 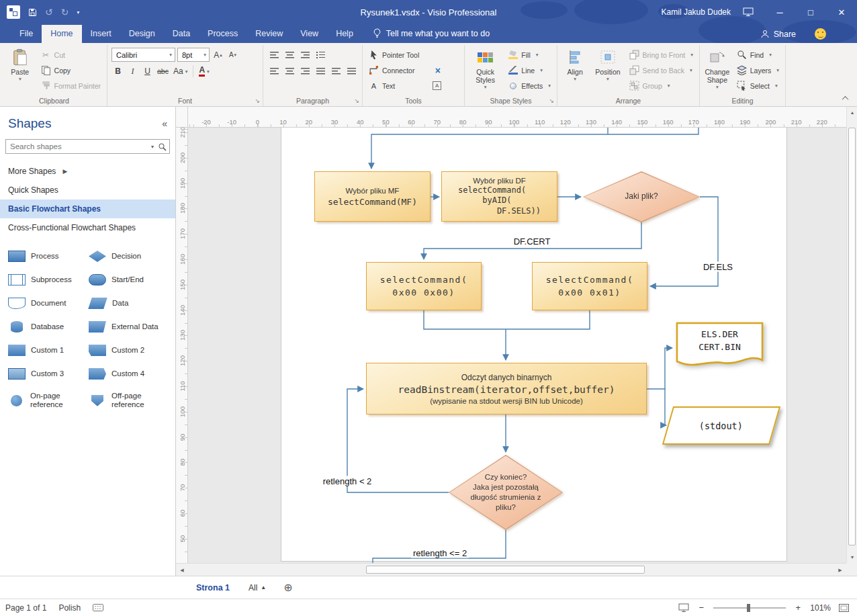 I want to click on page-indicator: Page 1 of 1, so click(x=26, y=608).